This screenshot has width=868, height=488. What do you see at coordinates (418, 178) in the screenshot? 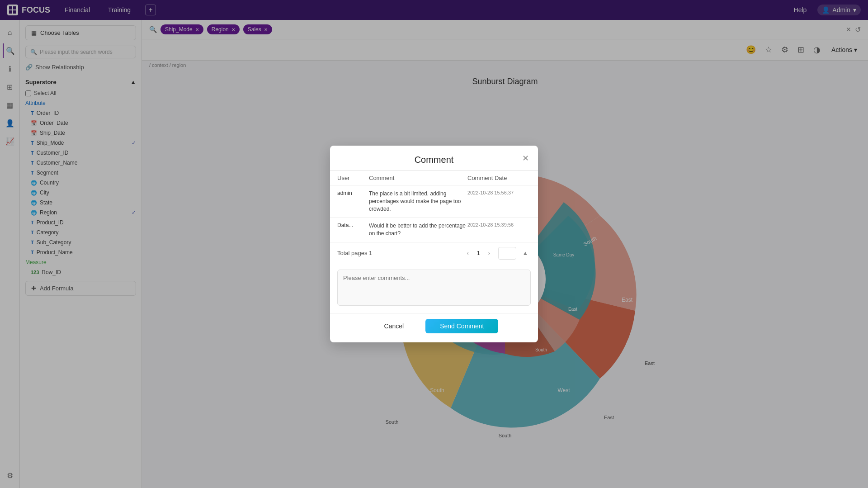
I see `col-comment: Comment` at bounding box center [418, 178].